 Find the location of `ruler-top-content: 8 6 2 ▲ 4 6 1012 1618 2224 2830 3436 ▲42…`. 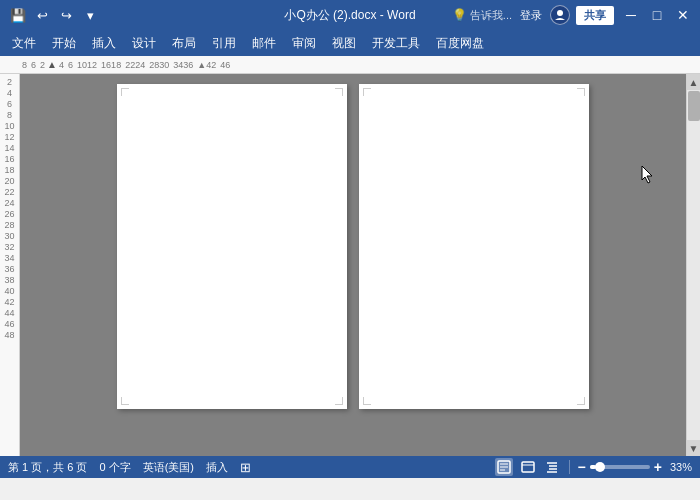

ruler-top-content: 8 6 2 ▲ 4 6 1012 1618 2224 2830 3436 ▲42… is located at coordinates (360, 65).